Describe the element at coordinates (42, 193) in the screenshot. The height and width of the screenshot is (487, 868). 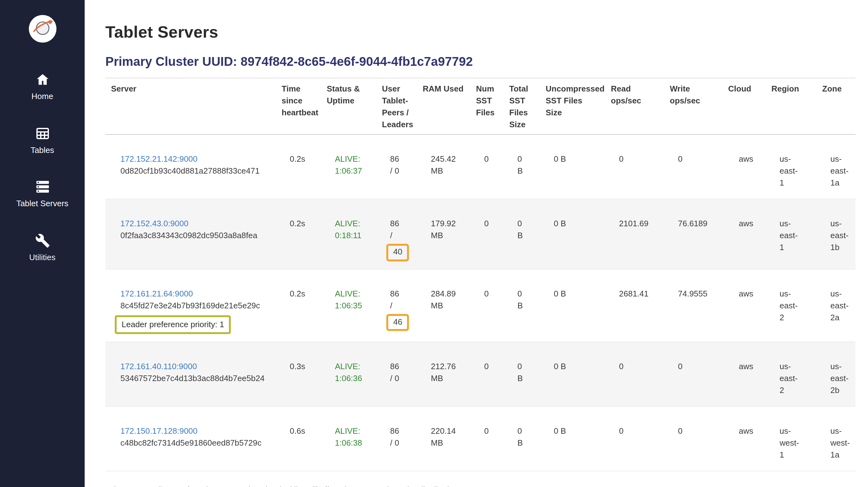
I see `sidebar-item-tablet-servers: Tablet Servers` at that location.